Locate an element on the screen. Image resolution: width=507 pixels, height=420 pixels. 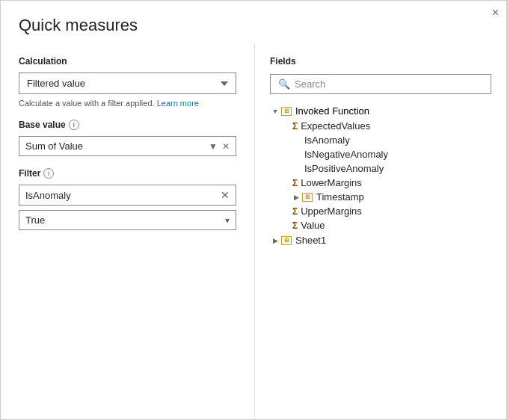
sheet1-table-icon: ⊞ is located at coordinates (286, 241).